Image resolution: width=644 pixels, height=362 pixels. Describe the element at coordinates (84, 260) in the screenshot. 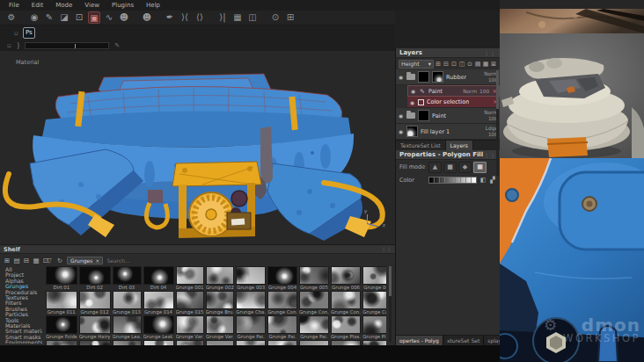

I see `filter-tag: Grunges ×` at that location.